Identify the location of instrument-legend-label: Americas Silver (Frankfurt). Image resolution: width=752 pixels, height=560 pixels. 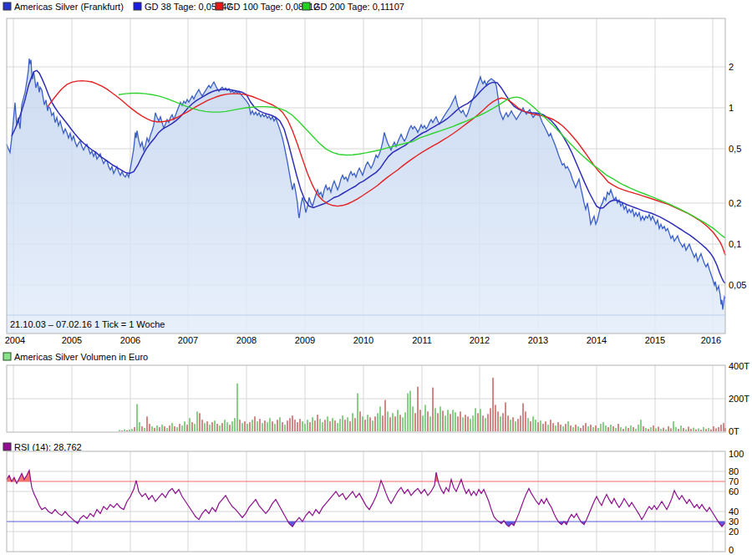
(69, 7).